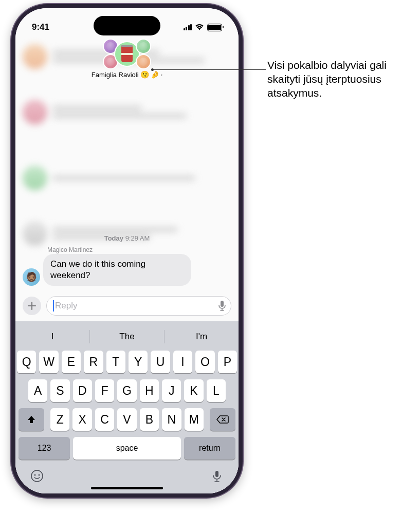  I want to click on reply-placeholder: Reply, so click(136, 306).